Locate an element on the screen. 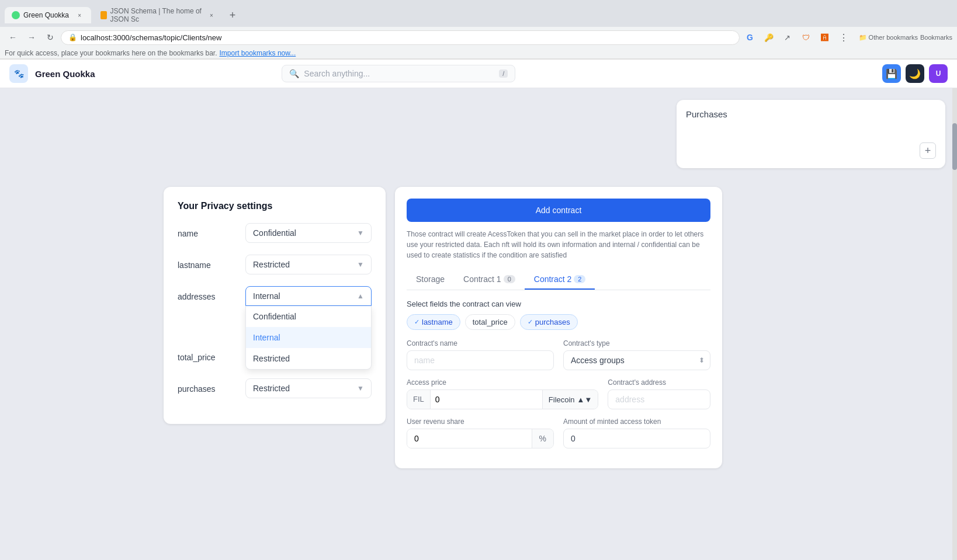 The width and height of the screenshot is (957, 560). forward-button: → is located at coordinates (32, 37).